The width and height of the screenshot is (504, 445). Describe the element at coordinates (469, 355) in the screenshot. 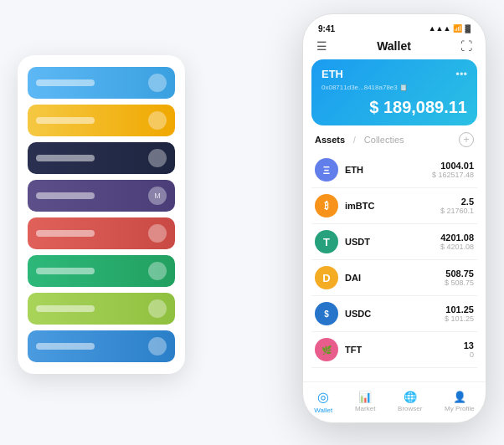

I see `tft-usd: 0` at that location.